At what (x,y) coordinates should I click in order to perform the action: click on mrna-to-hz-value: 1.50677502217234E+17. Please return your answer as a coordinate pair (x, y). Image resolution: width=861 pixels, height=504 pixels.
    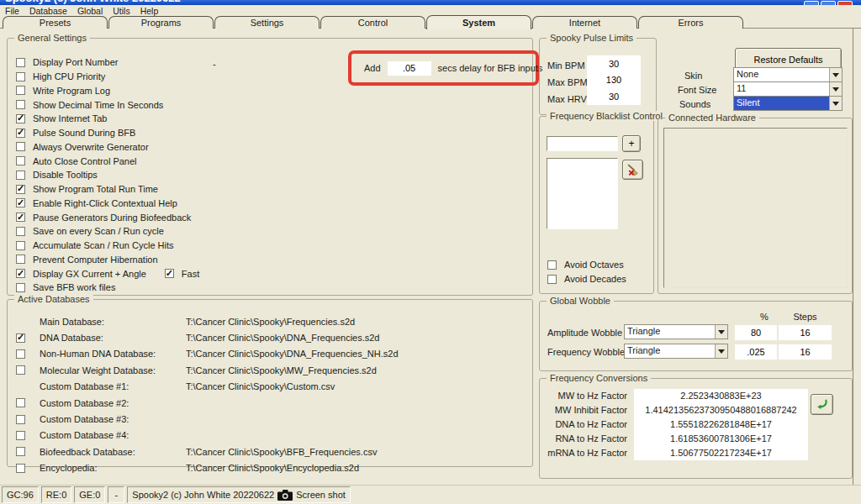
    Looking at the image, I should click on (721, 454).